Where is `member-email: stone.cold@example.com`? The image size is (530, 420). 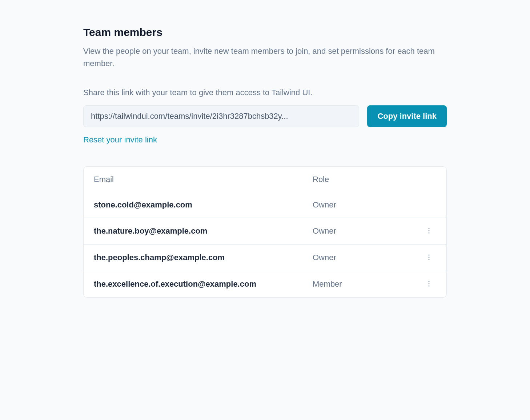 member-email: stone.cold@example.com is located at coordinates (203, 205).